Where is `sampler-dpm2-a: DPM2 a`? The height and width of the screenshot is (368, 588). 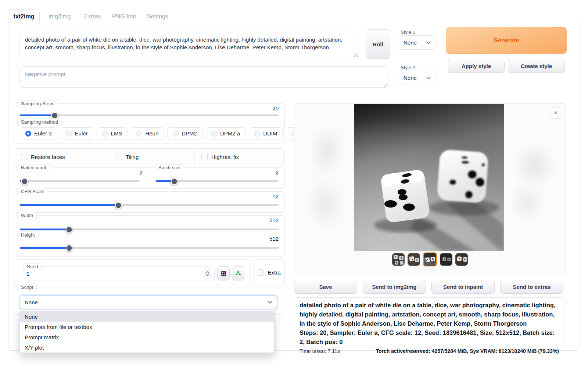 sampler-dpm2-a: DPM2 a is located at coordinates (226, 133).